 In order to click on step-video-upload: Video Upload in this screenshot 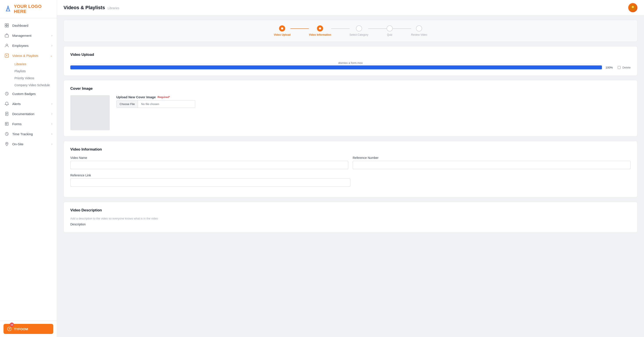, I will do `click(282, 31)`.